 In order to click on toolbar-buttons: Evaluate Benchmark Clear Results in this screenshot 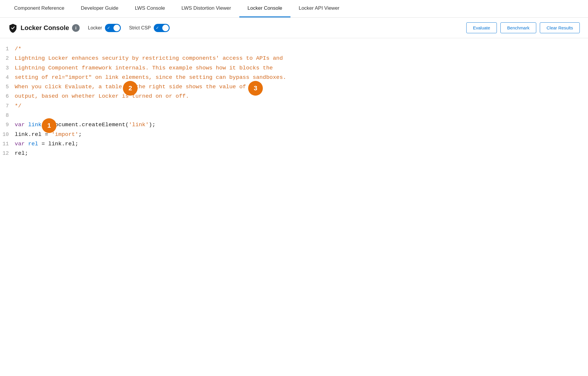, I will do `click(523, 28)`.